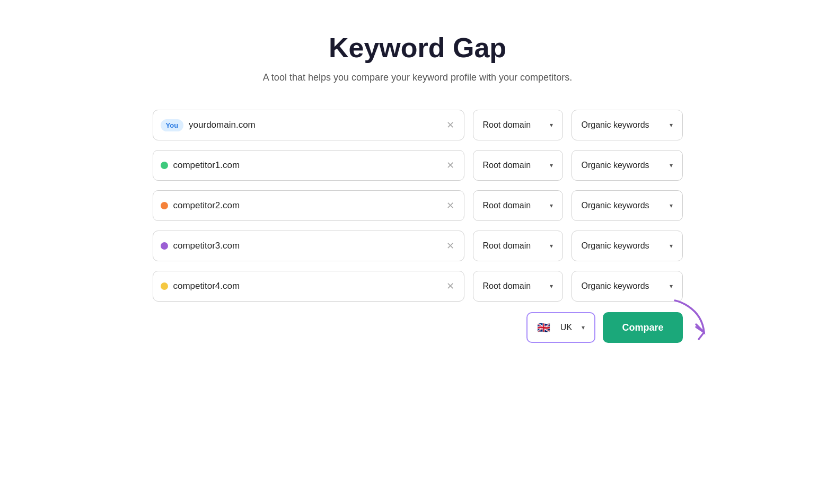 This screenshot has height=504, width=835. Describe the element at coordinates (616, 125) in the screenshot. I see `keyword-type-label-you: Organic keywords` at that location.